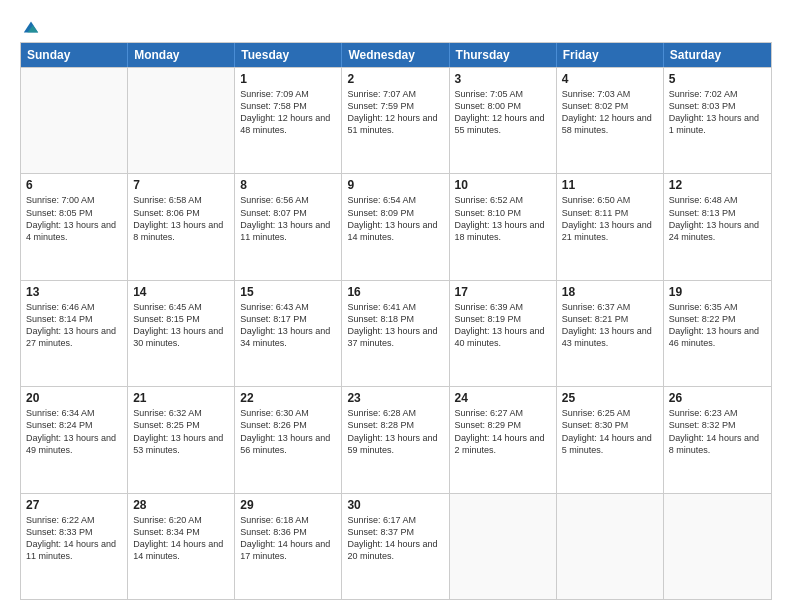  Describe the element at coordinates (288, 546) in the screenshot. I see `table-row: 29Sunrise: 6:18 AM Sunset: 8:36 PM Dayli…` at that location.